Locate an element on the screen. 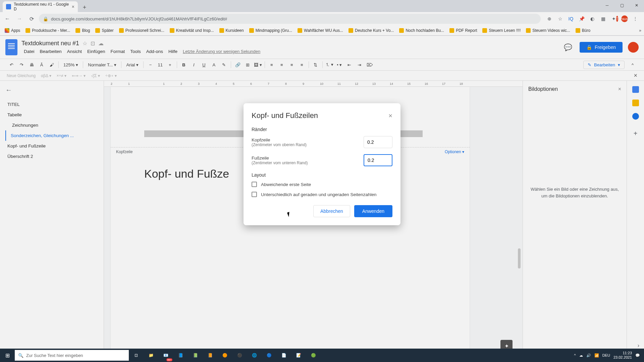  checkbox-label: Unterschiedlich auf geraden und ungerade… is located at coordinates (319, 194).